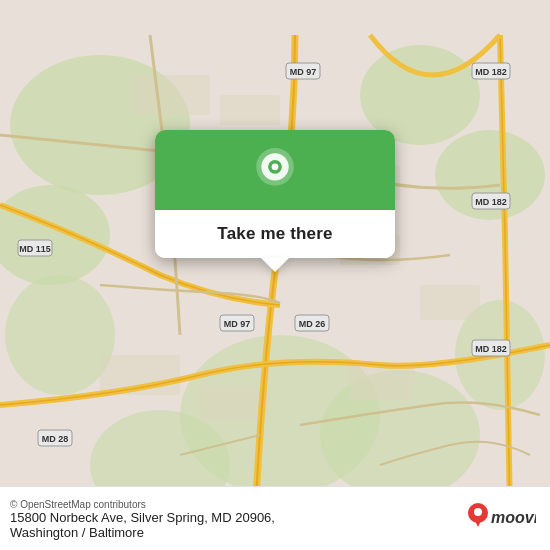 The image size is (550, 550). I want to click on address-text: 15800 Norbeck Ave, Silver Spring, MD 209…, so click(142, 518).